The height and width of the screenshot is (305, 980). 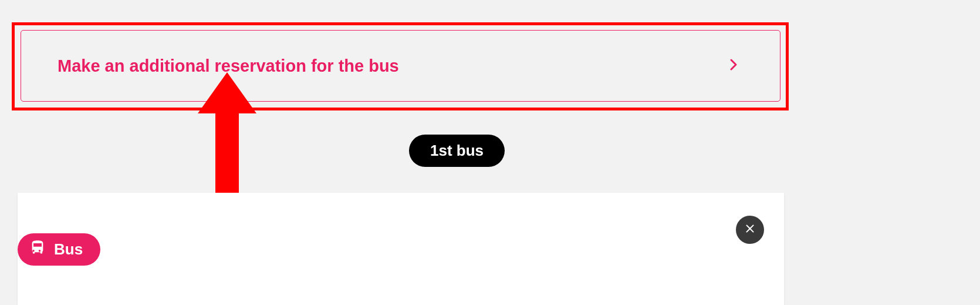 I want to click on additional-reservation-label: Make an additional reservation for the b…, so click(x=228, y=66).